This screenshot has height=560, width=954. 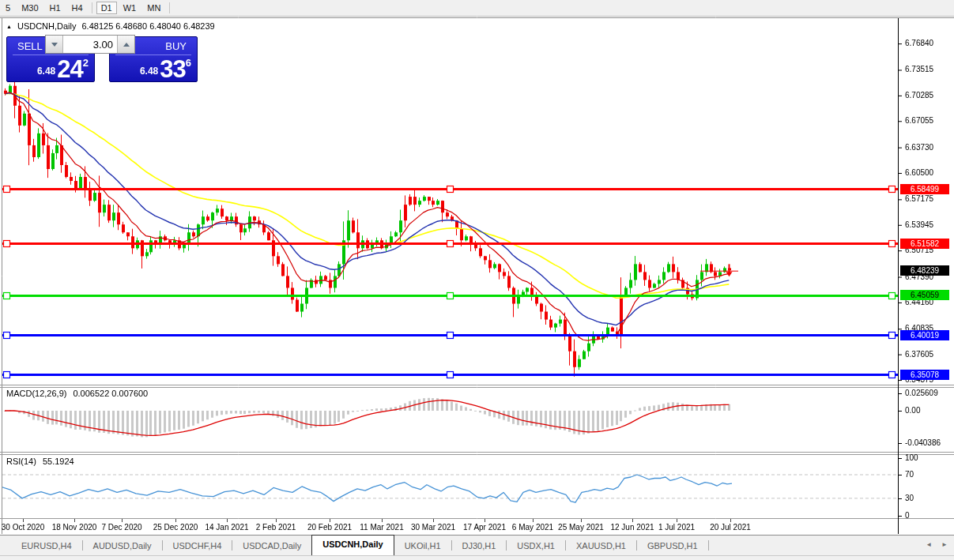 What do you see at coordinates (433, 528) in the screenshot?
I see `x-axis-label: 30 Mar 2021` at bounding box center [433, 528].